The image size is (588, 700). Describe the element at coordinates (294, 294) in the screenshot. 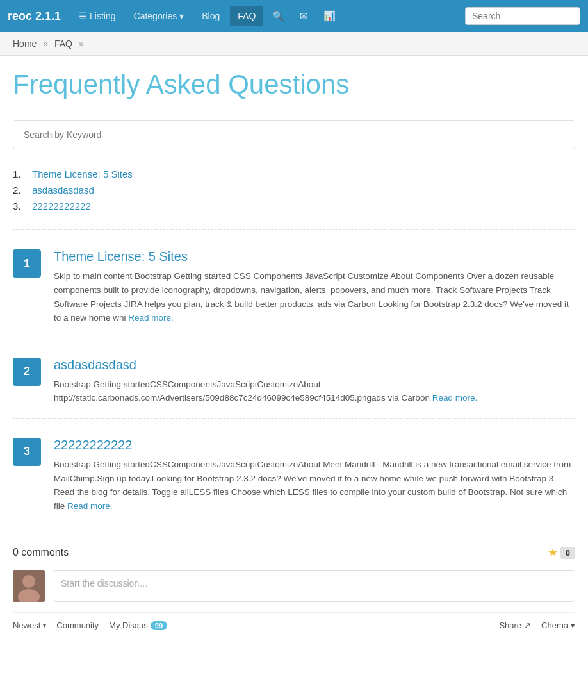

I see `faq-item: 1 Theme License: 5 Sites Skip to main co…` at that location.